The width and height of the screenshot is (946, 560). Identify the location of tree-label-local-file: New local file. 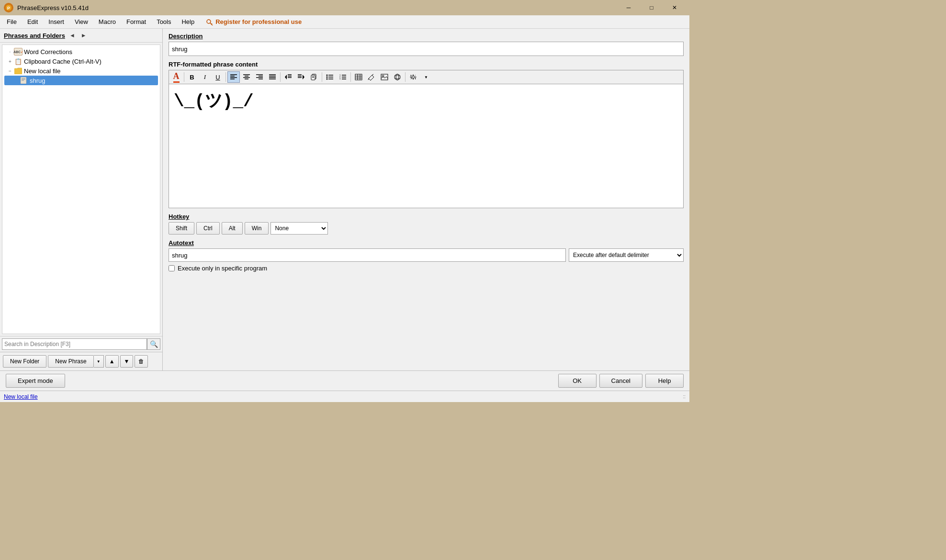
(42, 71).